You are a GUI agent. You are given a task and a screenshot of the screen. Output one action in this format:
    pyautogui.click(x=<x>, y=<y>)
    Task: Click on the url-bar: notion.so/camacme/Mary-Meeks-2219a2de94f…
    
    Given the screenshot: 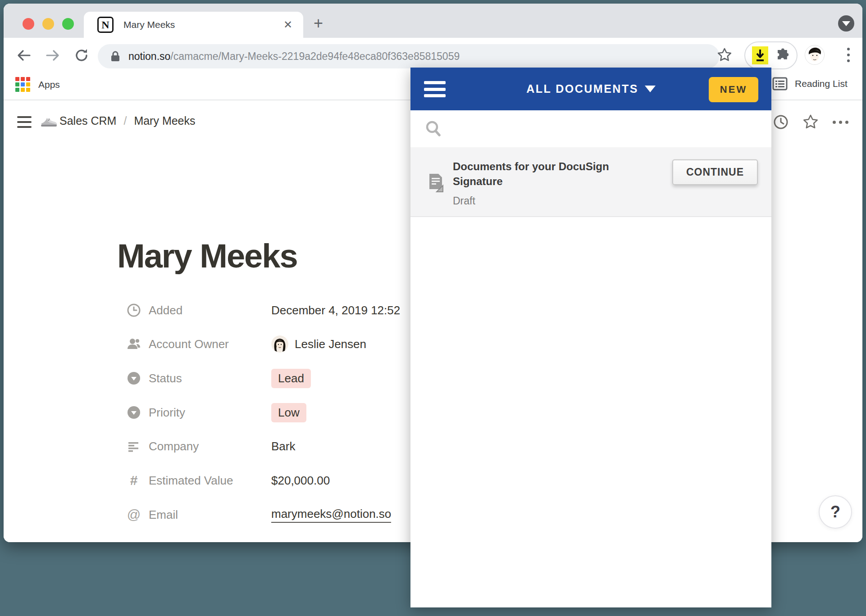 What is the action you would take?
    pyautogui.click(x=409, y=56)
    